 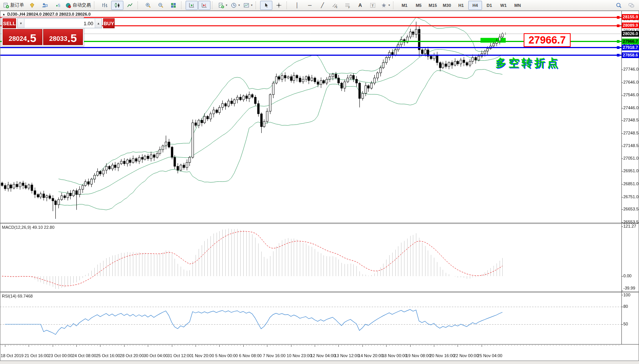 What do you see at coordinates (28, 227) in the screenshot?
I see `macd-label: MACD(12,26,9) 49.10 22.80` at bounding box center [28, 227].